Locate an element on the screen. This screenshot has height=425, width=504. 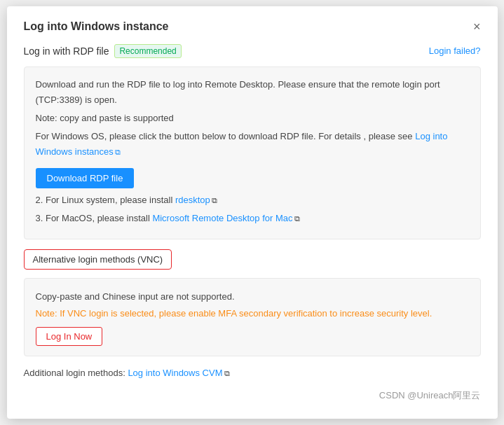
external-link-icon-3: ⧉ is located at coordinates (297, 218).